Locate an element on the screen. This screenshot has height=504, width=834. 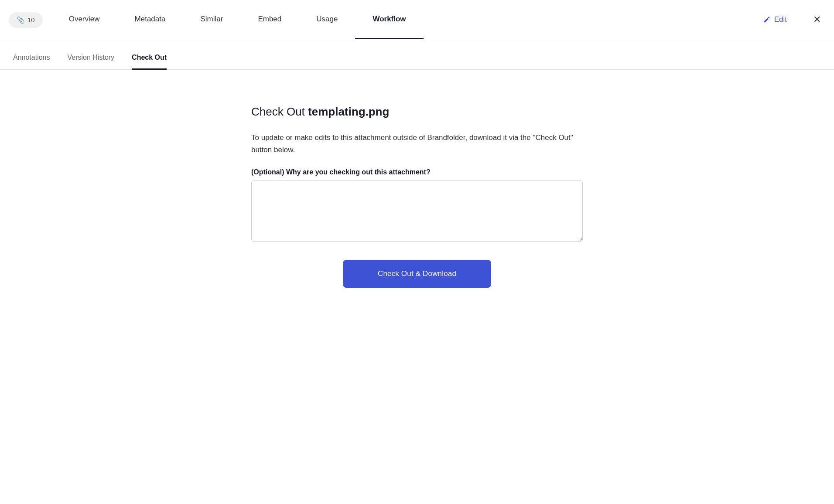
attachments-tab: 📎 10 is located at coordinates (26, 20).